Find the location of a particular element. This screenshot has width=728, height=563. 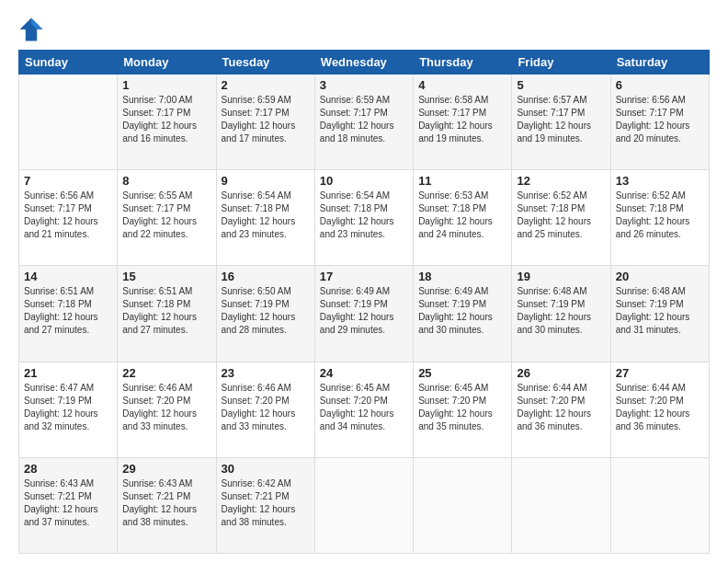

day-cell: 25Sunrise: 6:45 AMSunset: 7:20 PMDayligh… is located at coordinates (463, 409).